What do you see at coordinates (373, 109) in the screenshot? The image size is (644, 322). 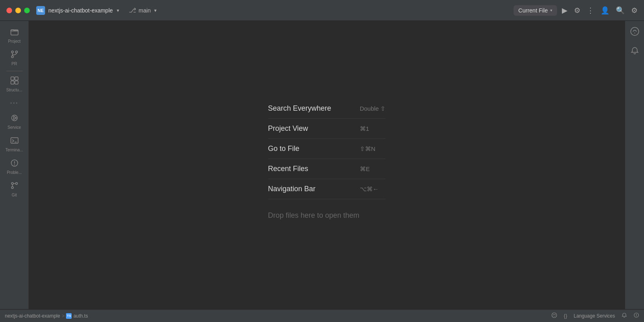 I see `search-everywhere-shortcut: Double ⇧` at bounding box center [373, 109].